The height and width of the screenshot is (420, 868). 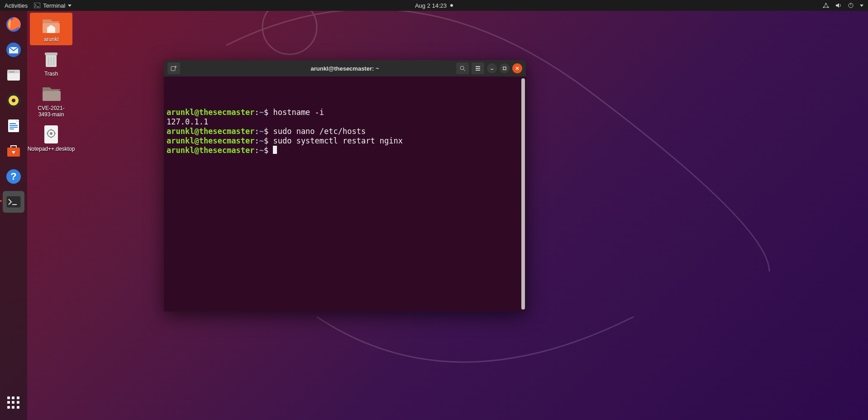 I want to click on folder-icon, so click(x=51, y=94).